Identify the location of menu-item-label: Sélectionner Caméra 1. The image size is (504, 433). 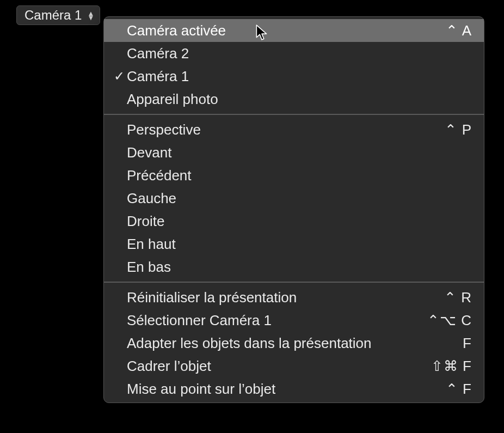
(277, 320).